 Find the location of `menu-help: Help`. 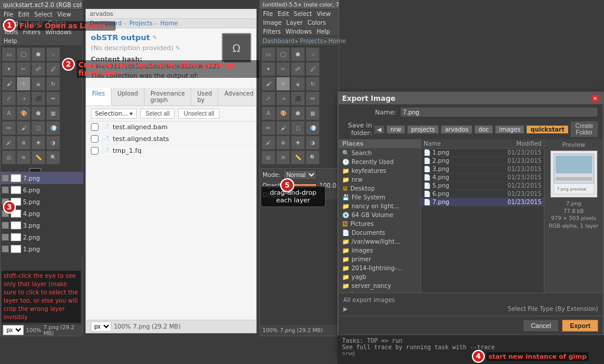

menu-help: Help is located at coordinates (11, 41).